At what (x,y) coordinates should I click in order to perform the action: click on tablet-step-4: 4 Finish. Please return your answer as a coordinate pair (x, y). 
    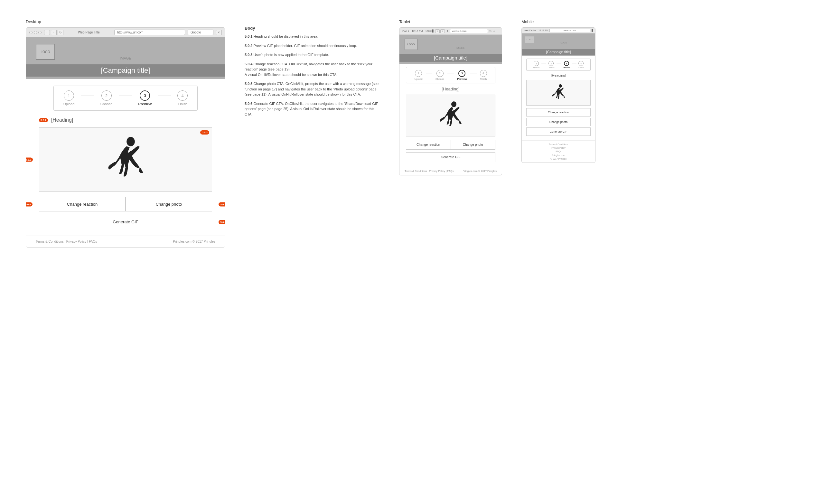
    Looking at the image, I should click on (484, 75).